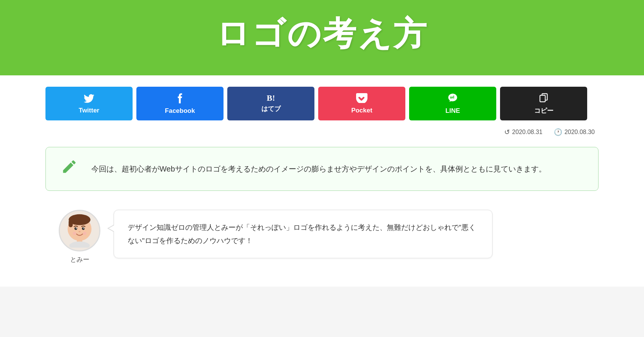 This screenshot has width=644, height=337. What do you see at coordinates (558, 132) in the screenshot?
I see `clock-icon: 🕐` at bounding box center [558, 132].